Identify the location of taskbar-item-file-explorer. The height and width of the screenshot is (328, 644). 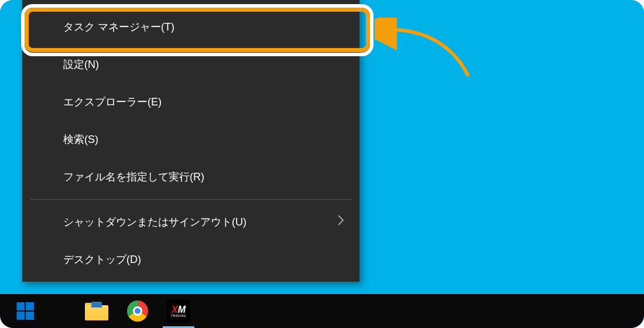
(97, 311).